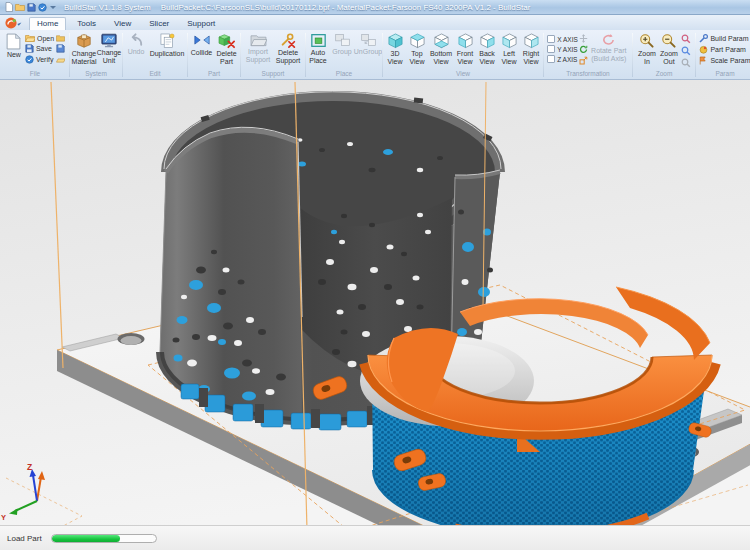 Image resolution: width=750 pixels, height=550 pixels. I want to click on x-axis-checkbox, so click(551, 39).